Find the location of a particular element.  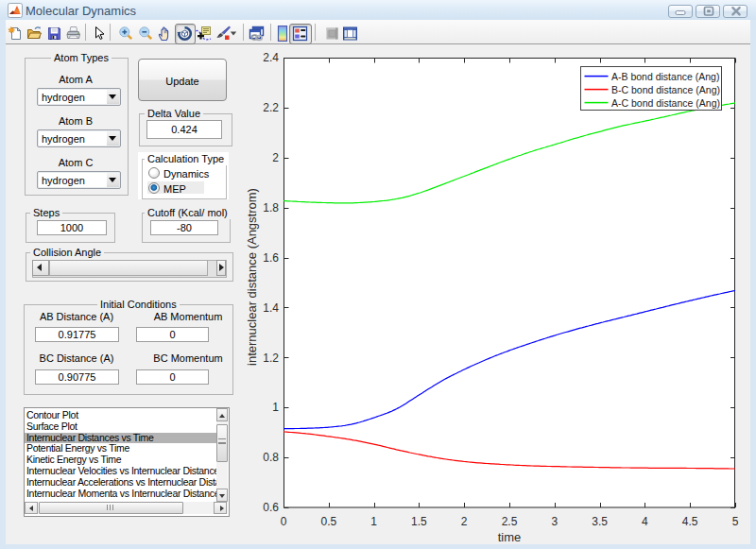

svg-text: 2.5 is located at coordinates (510, 522).